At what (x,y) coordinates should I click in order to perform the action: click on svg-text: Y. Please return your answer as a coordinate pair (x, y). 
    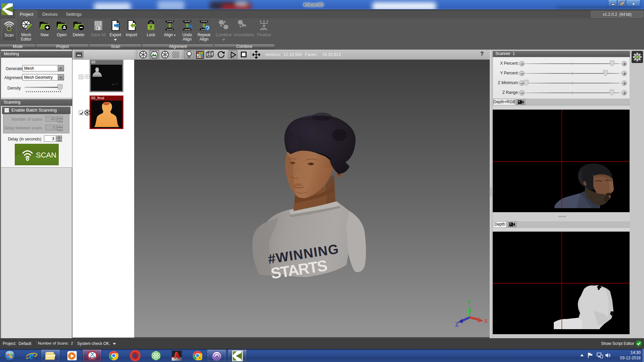
    Looking at the image, I should click on (469, 302).